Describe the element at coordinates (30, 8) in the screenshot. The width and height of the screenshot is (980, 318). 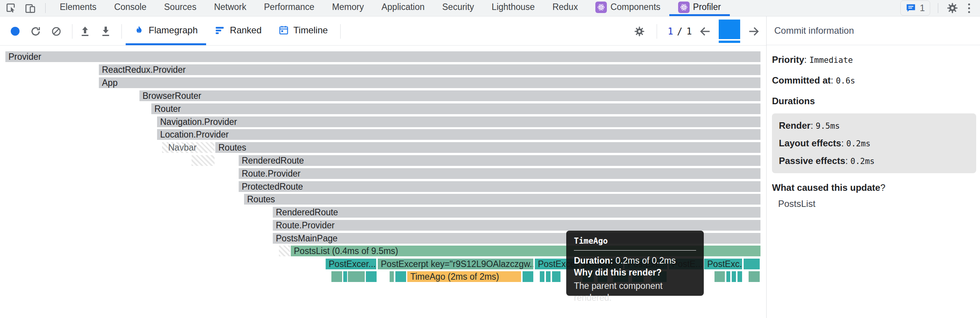
I see `device-toolbar-icon` at that location.